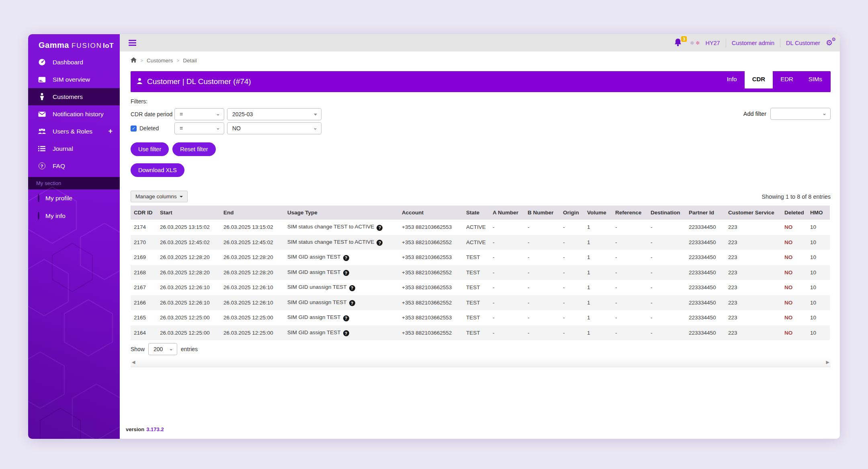  I want to click on col-reference: Reference, so click(630, 212).